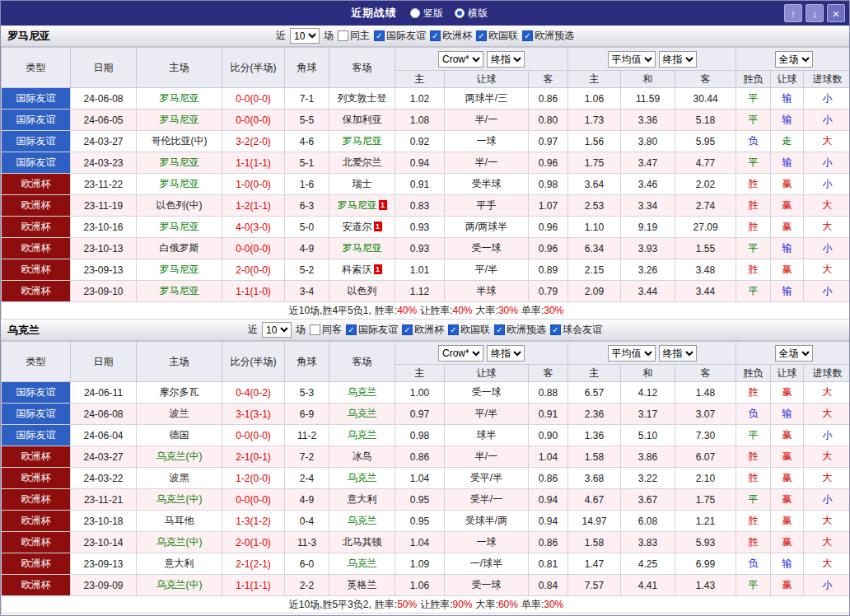 Image resolution: width=850 pixels, height=616 pixels. What do you see at coordinates (815, 13) in the screenshot?
I see `window-controls: ↑ ↓ ×` at bounding box center [815, 13].